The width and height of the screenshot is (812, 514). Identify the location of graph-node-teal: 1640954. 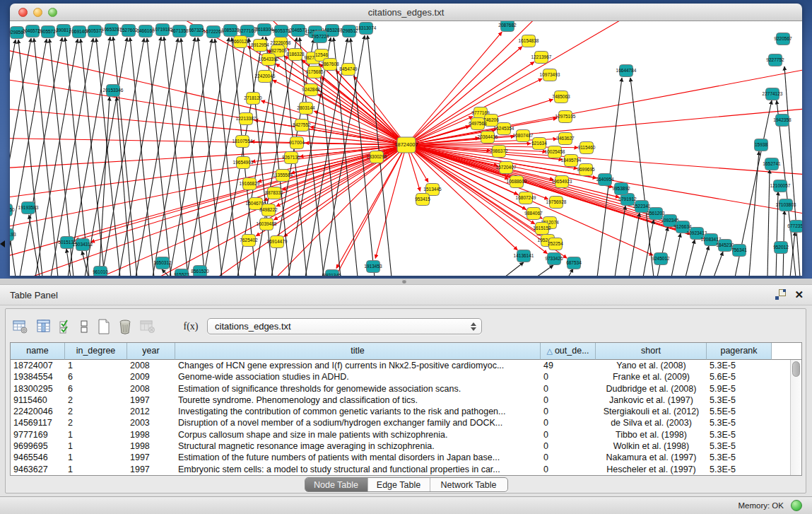
(605, 180).